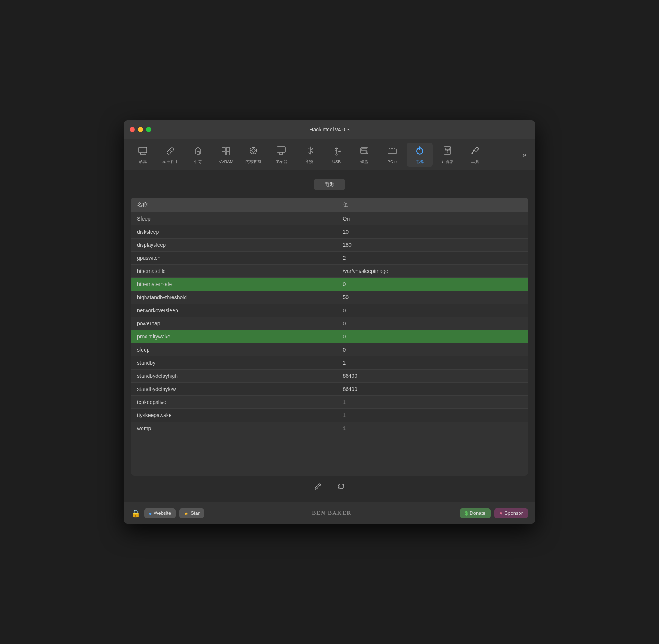  What do you see at coordinates (364, 155) in the screenshot?
I see `sidebar-item-disk: 磁盘` at bounding box center [364, 155].